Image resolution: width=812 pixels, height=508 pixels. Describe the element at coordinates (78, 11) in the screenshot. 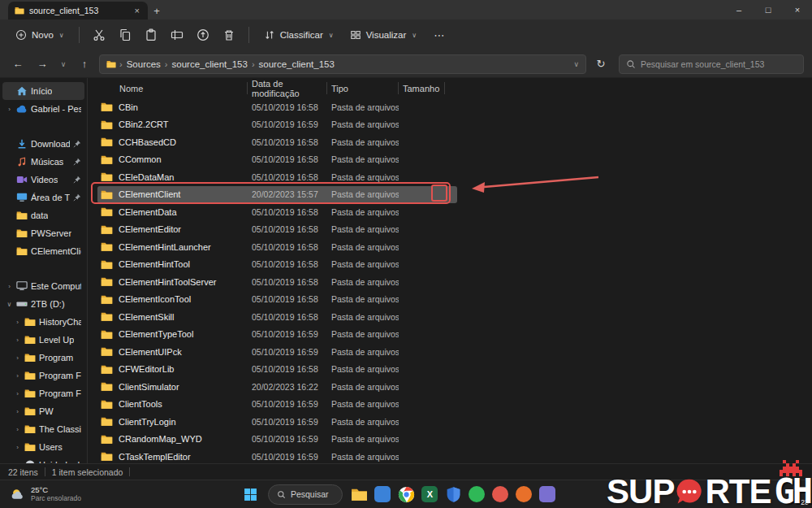

I see `window-tab: source_client_153 ×` at that location.